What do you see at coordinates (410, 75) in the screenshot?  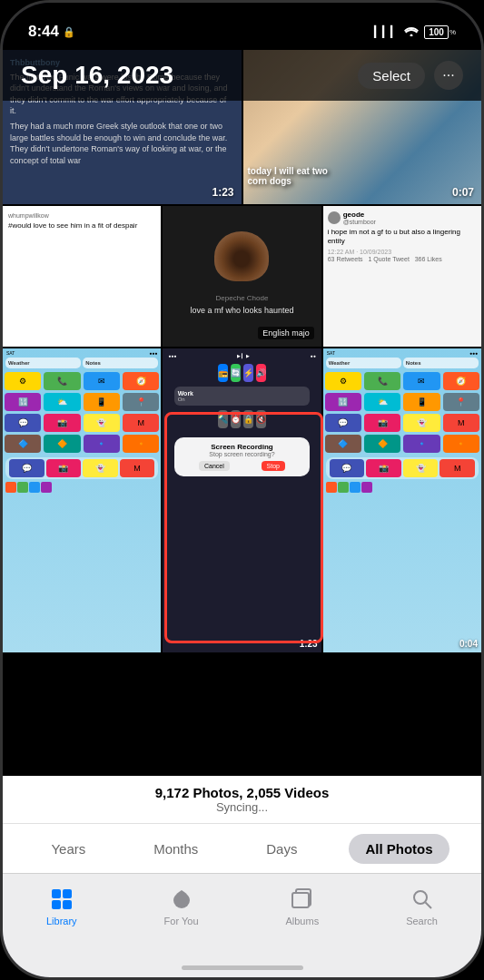 I see `header-actions: Select ···` at bounding box center [410, 75].